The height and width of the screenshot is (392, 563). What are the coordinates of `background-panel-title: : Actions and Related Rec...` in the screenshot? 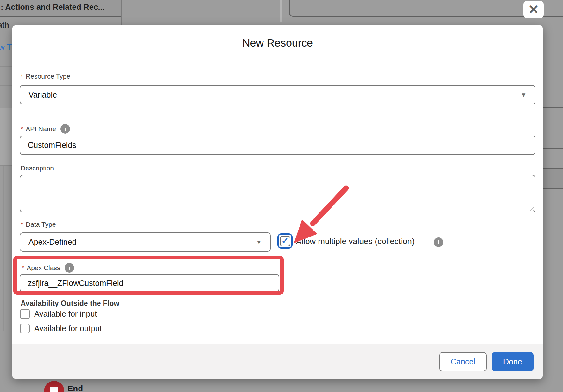 It's located at (53, 7).